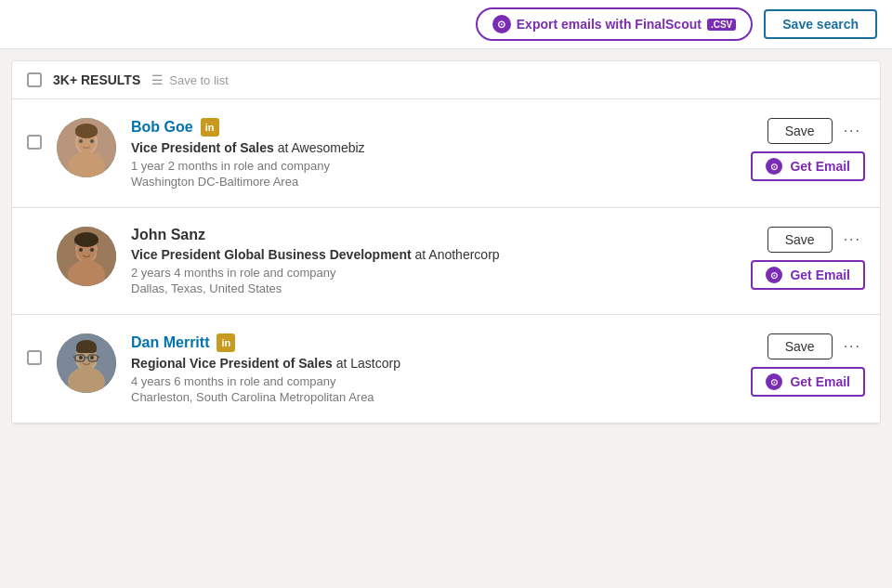 This screenshot has width=892, height=588. Describe the element at coordinates (199, 80) in the screenshot. I see `save-to-list-label: Save to list` at that location.